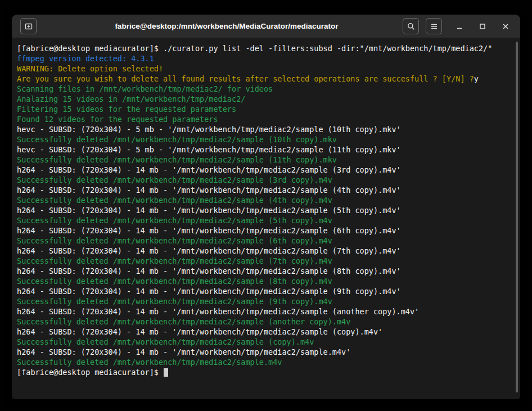  What do you see at coordinates (476, 79) in the screenshot?
I see `terminal-text: y` at bounding box center [476, 79].